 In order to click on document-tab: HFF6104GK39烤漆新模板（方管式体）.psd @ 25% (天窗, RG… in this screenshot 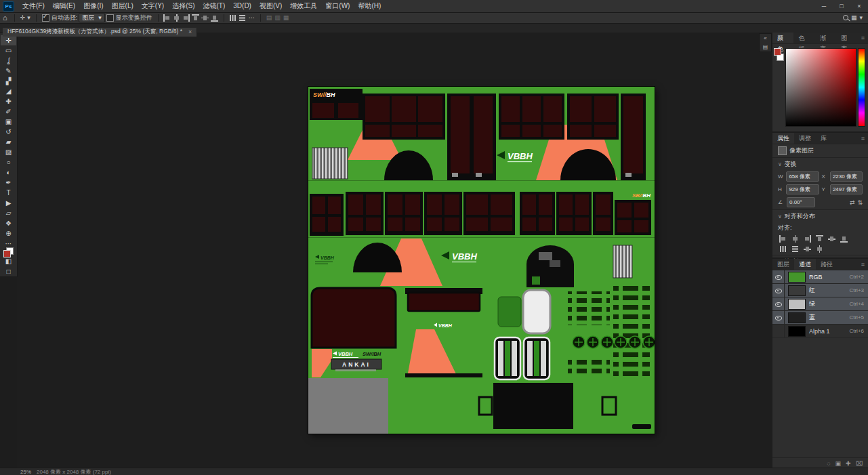, I will do `click(100, 33)`.